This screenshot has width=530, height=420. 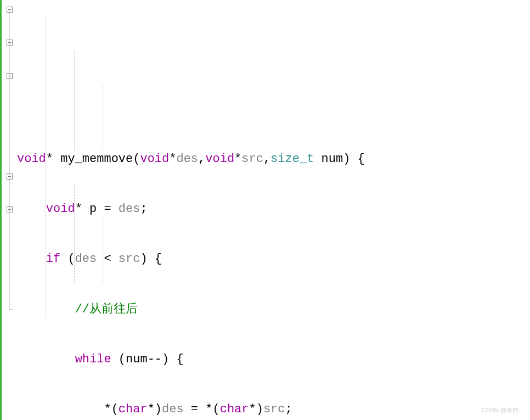 What do you see at coordinates (9, 210) in the screenshot?
I see `fold-gutter` at bounding box center [9, 210].